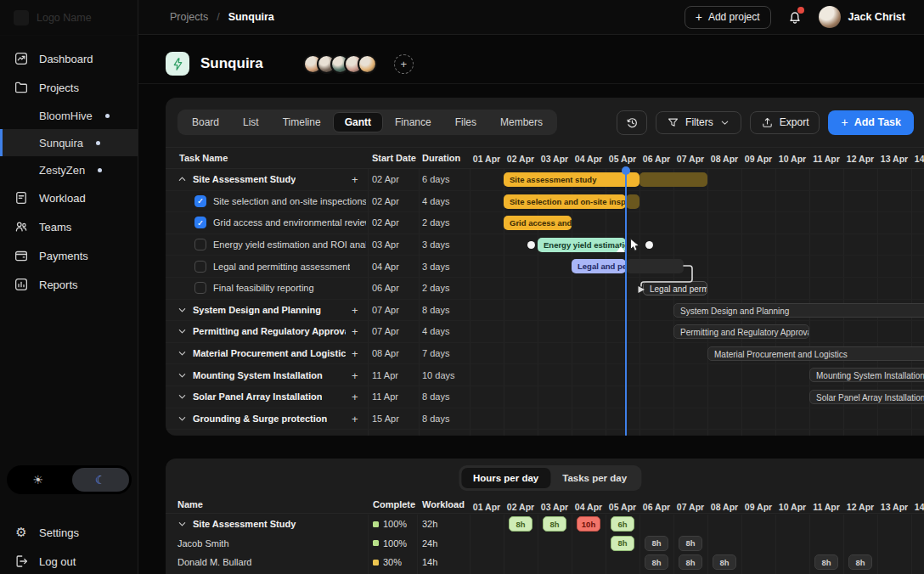 The width and height of the screenshot is (924, 574). Describe the element at coordinates (69, 198) in the screenshot. I see `sidebar-item-workload: Workload` at that location.